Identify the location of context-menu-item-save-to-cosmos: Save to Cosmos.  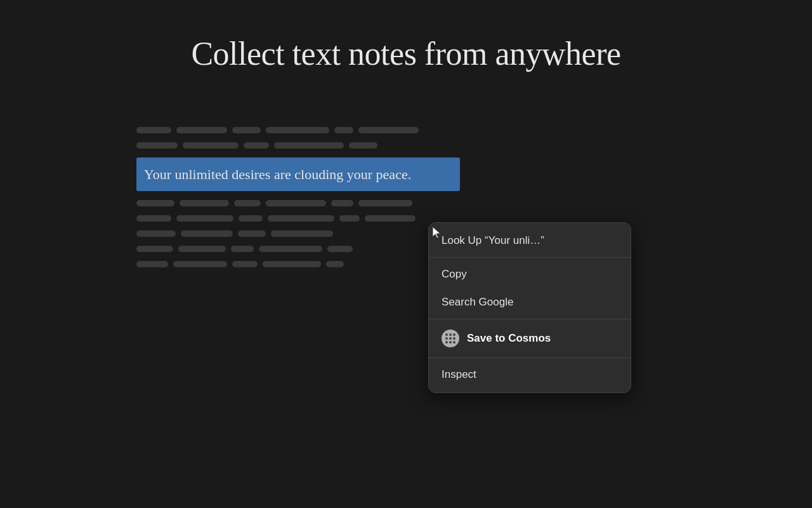
(530, 338).